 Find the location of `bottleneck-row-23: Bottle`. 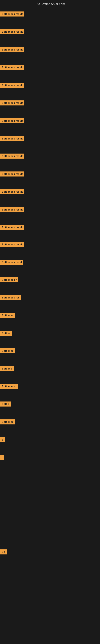

bottleneck-row-23: Bottle is located at coordinates (5, 404).